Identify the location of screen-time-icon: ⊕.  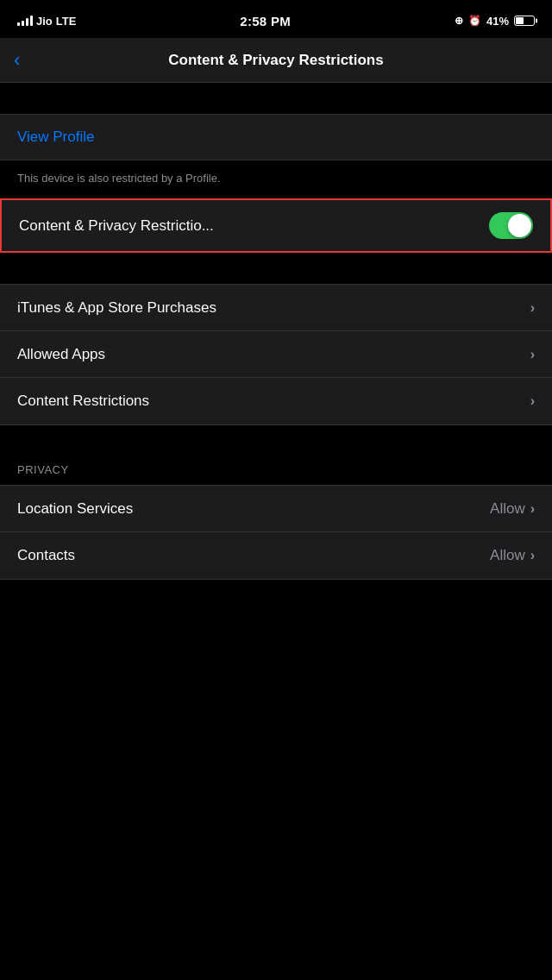
(459, 21).